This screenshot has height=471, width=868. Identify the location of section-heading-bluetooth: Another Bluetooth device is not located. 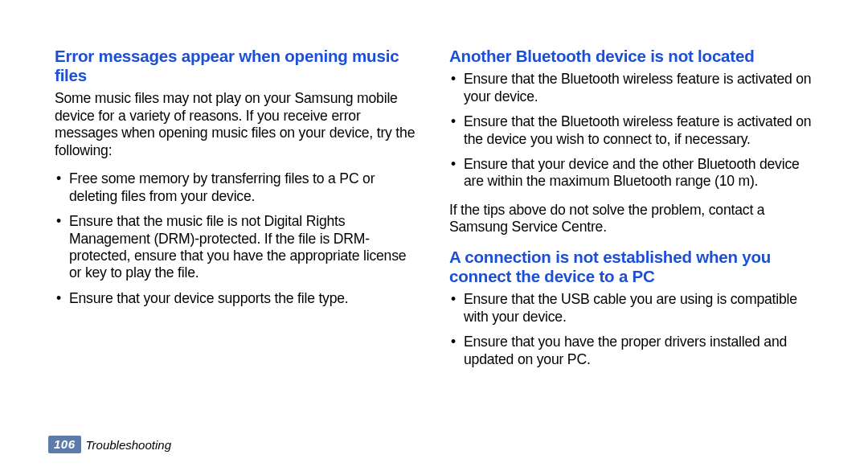
(632, 56).